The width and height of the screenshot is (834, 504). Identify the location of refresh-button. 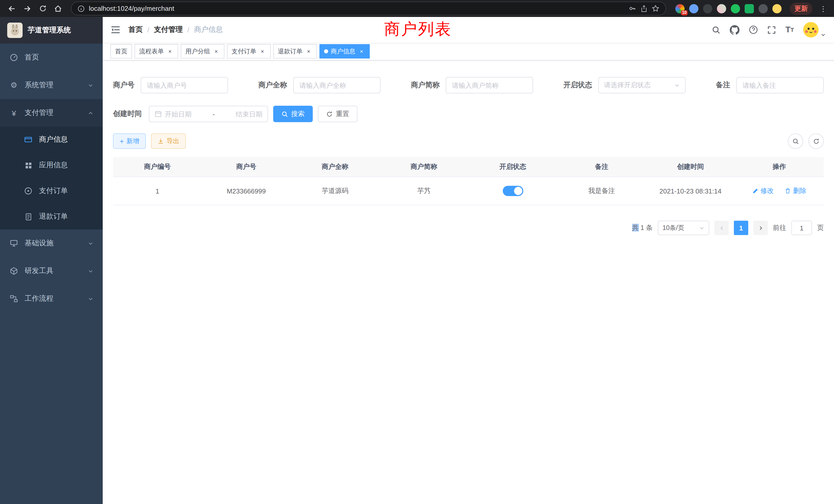
(816, 141).